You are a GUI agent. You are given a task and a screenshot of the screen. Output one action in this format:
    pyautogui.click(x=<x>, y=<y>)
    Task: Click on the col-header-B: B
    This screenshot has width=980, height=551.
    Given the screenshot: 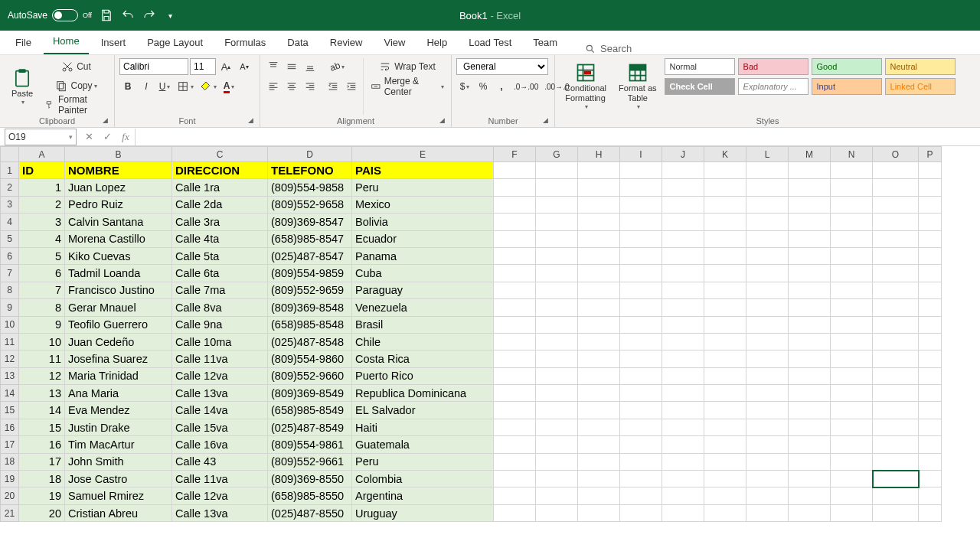 What is the action you would take?
    pyautogui.click(x=119, y=155)
    